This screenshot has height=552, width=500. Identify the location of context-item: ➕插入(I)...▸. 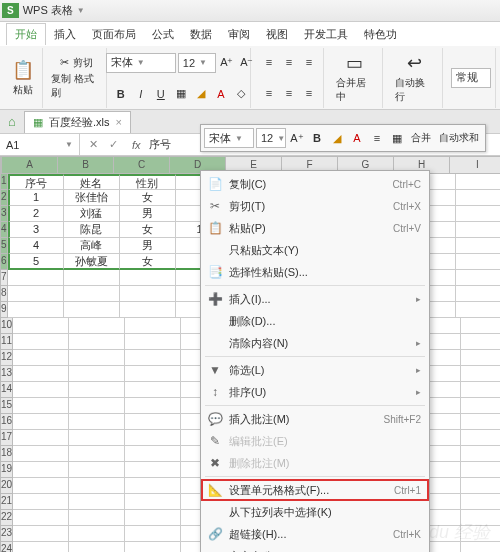
(315, 299).